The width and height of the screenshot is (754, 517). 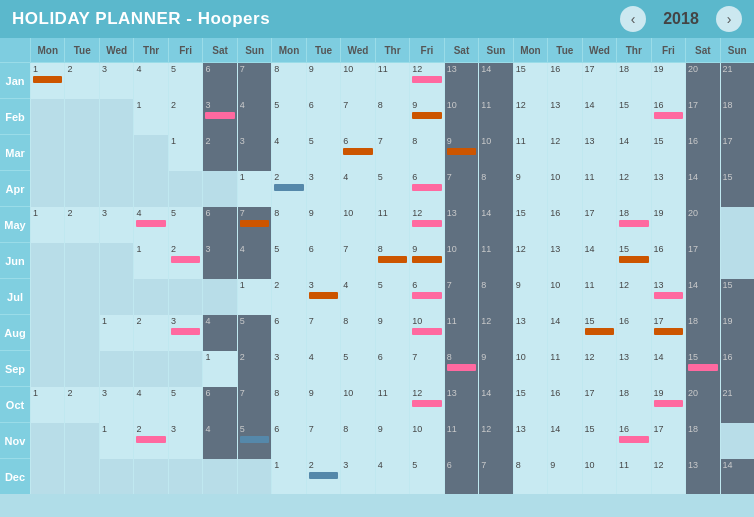 I want to click on dec-4: 4, so click(x=392, y=476).